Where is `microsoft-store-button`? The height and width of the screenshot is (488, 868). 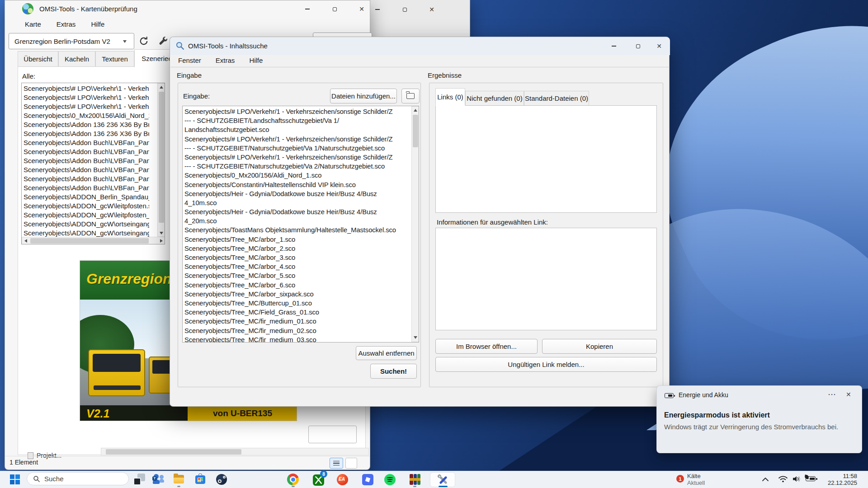
microsoft-store-button is located at coordinates (200, 479).